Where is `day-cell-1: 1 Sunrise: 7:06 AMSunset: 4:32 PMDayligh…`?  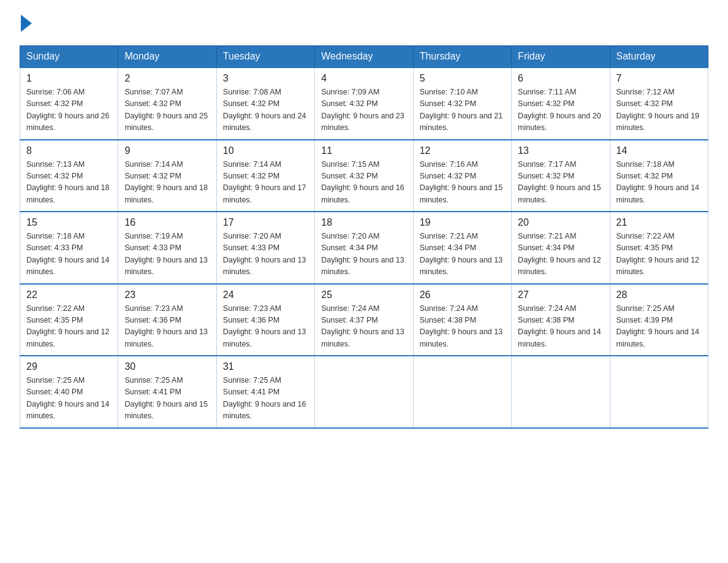
day-cell-1: 1 Sunrise: 7:06 AMSunset: 4:32 PMDayligh… is located at coordinates (69, 104).